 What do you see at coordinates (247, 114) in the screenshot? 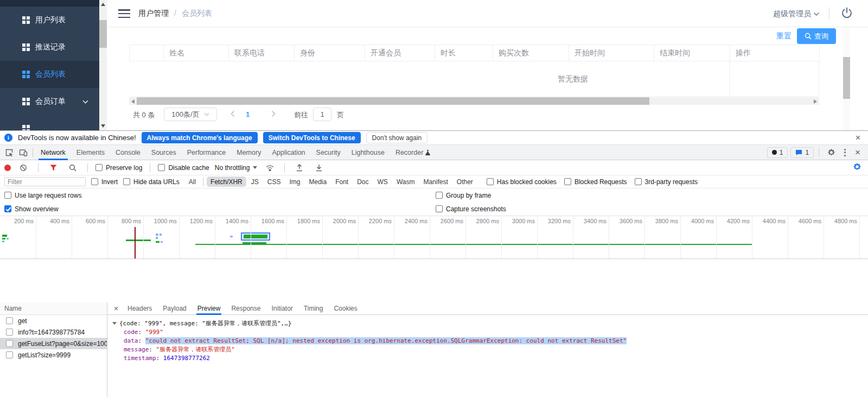
I see `page-number: 1` at bounding box center [247, 114].